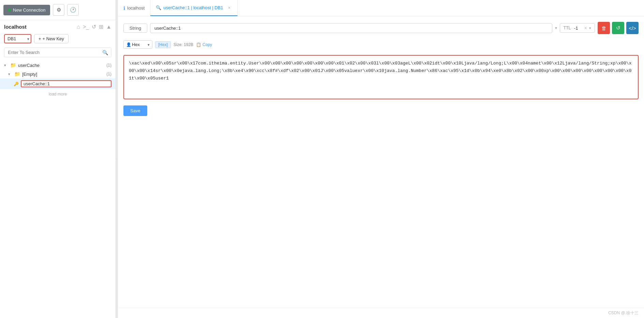  Describe the element at coordinates (18, 39) in the screenshot. I see `db-select: DB0 DB1 DB2 DB3` at that location.